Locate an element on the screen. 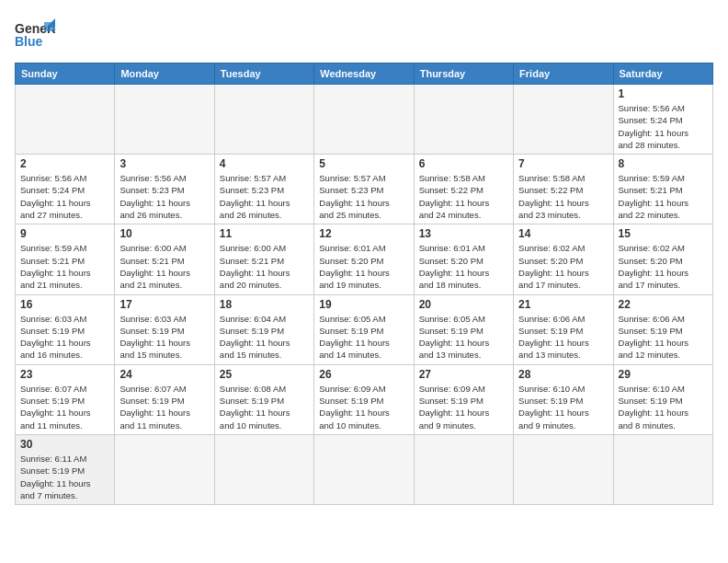 The width and height of the screenshot is (728, 563). weekday-tuesday: Tuesday is located at coordinates (264, 74).